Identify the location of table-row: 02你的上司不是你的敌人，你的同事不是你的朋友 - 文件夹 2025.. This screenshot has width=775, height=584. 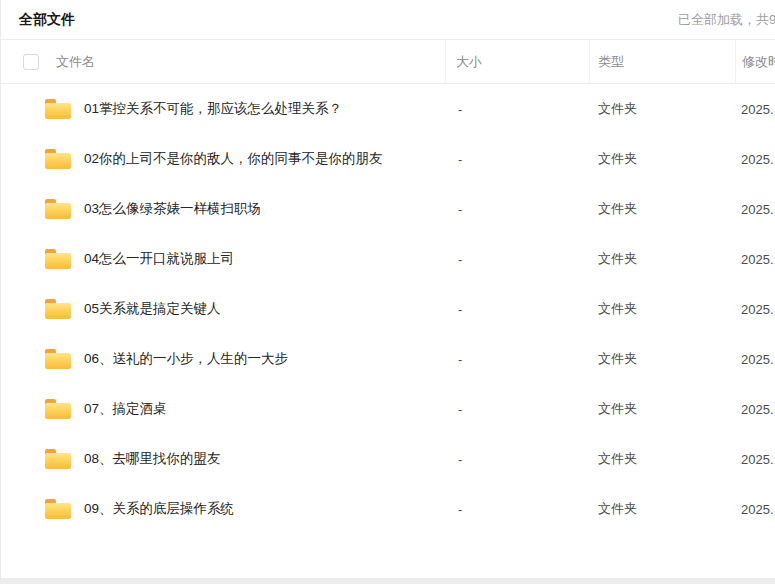
(388, 159).